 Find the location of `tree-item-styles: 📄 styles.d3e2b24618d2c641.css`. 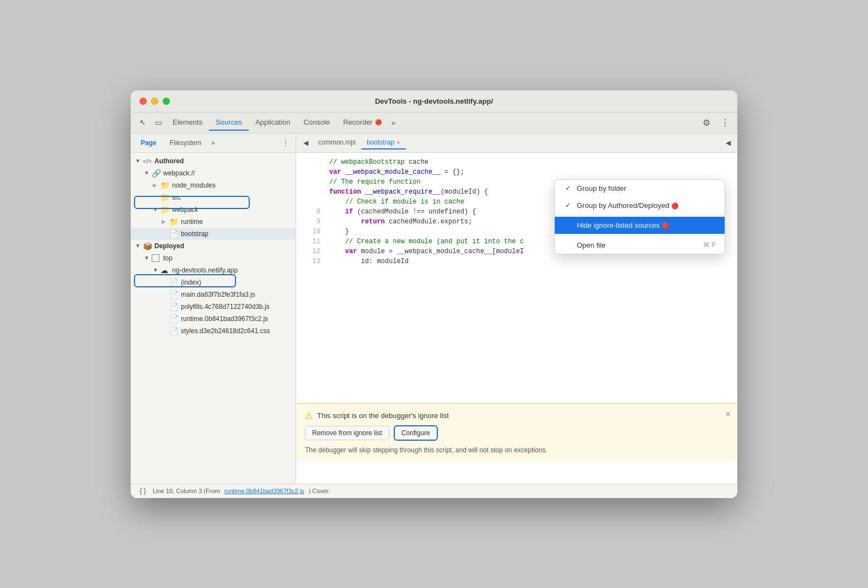

tree-item-styles: 📄 styles.d3e2b24618d2c641.css is located at coordinates (213, 331).